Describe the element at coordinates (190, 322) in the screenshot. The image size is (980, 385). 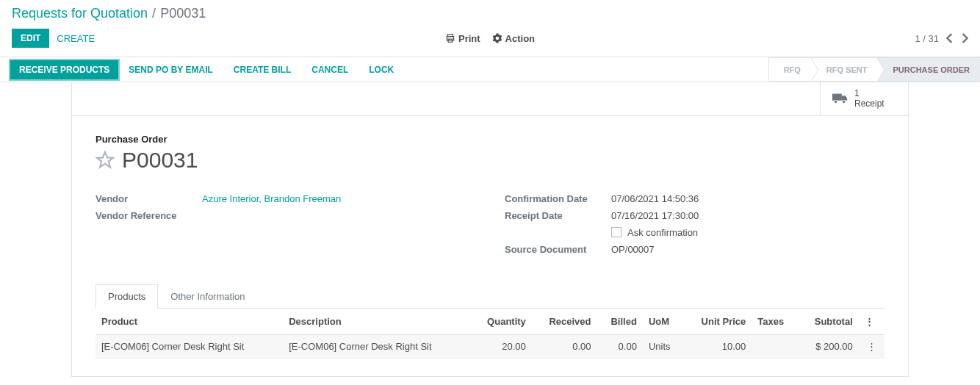
I see `th-product: Product` at that location.